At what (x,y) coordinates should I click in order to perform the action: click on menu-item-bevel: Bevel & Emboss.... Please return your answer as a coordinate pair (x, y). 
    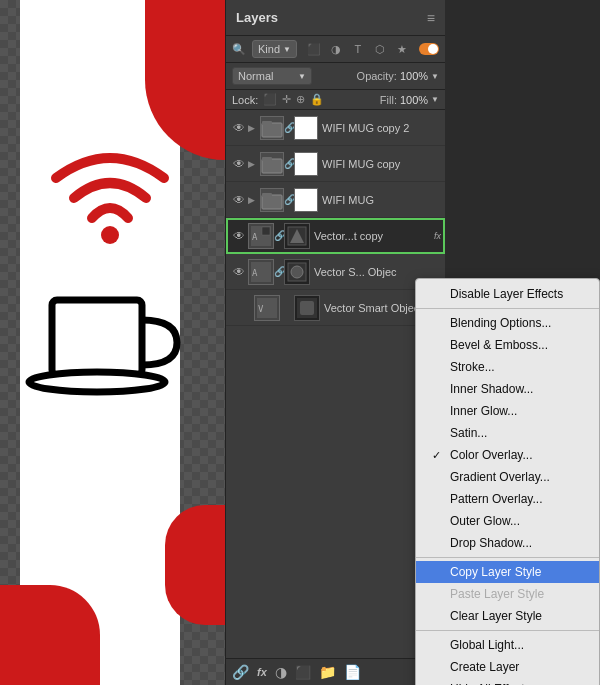
    Looking at the image, I should click on (508, 345).